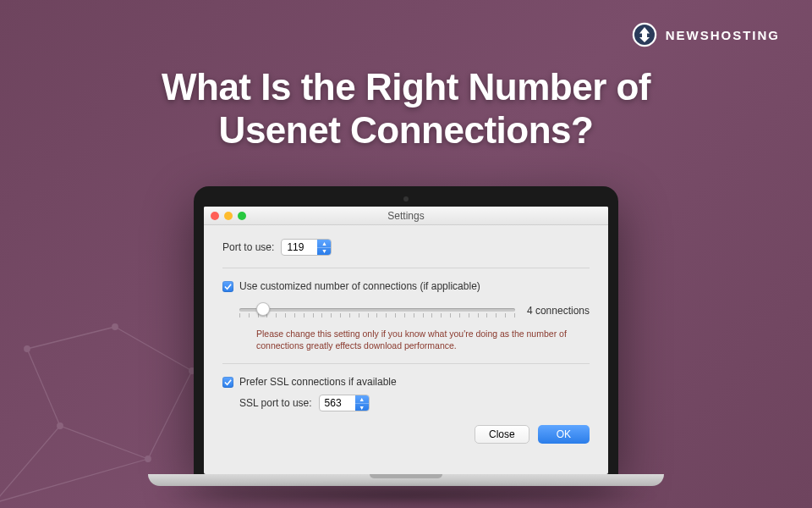  Describe the element at coordinates (406, 480) in the screenshot. I see `laptop-base` at that location.